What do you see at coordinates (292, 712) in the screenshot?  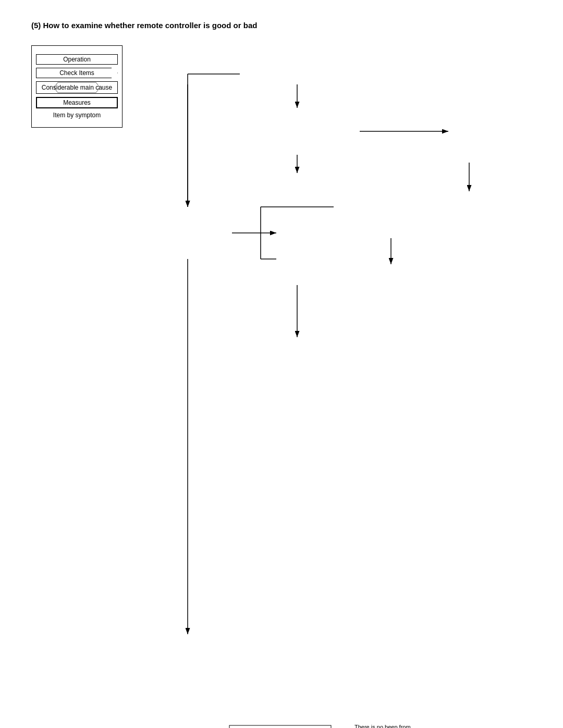 I see `flowchart-svg: Operation Check Items Considerable main …` at bounding box center [292, 712].